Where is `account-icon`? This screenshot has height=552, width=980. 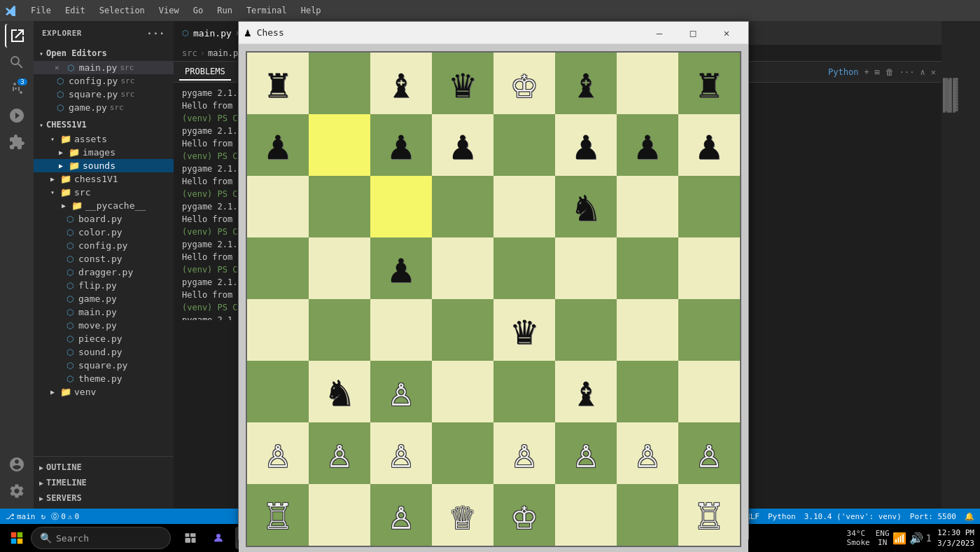
account-icon is located at coordinates (17, 464).